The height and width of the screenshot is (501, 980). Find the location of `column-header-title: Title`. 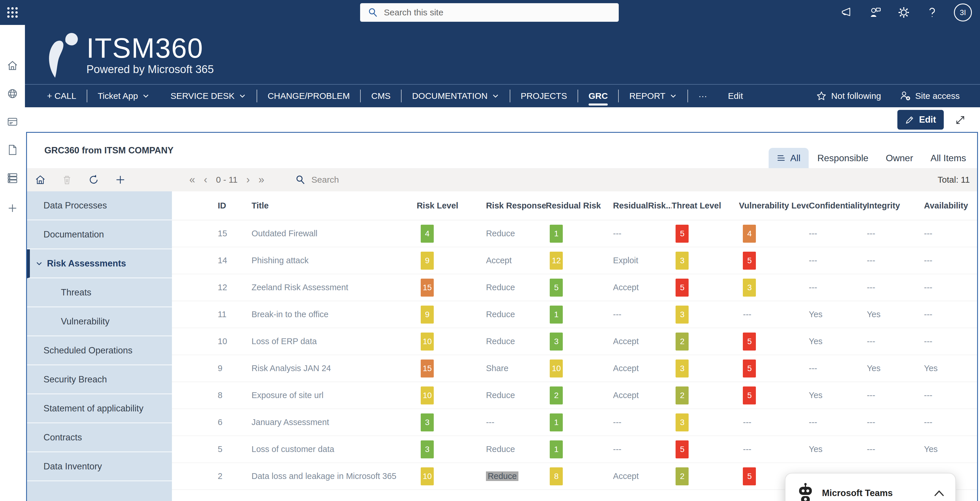

column-header-title: Title is located at coordinates (334, 205).